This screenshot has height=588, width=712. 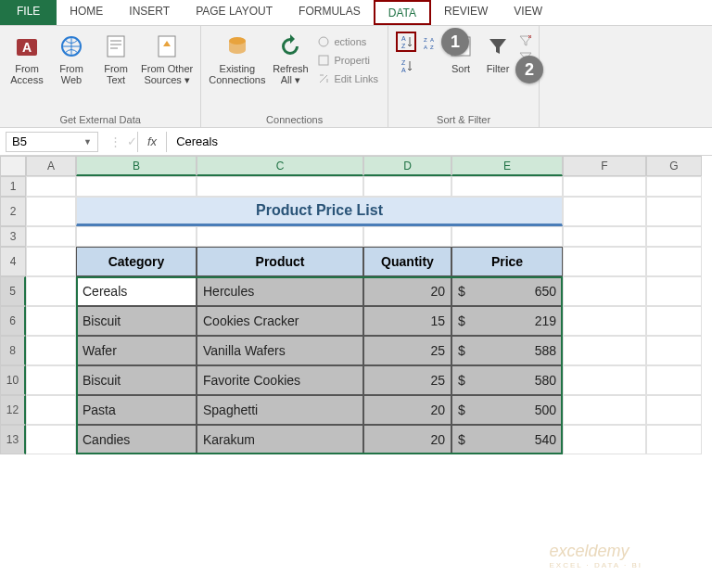 I want to click on from-access-button: AFrom Access, so click(x=27, y=58).